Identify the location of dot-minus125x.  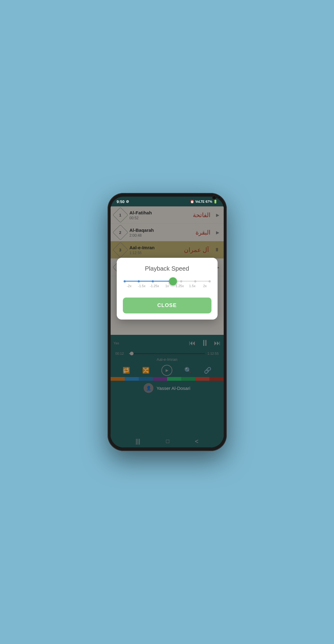
(153, 281).